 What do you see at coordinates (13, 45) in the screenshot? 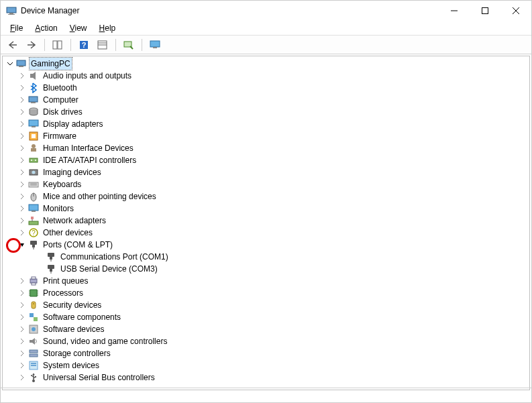
I see `back-button` at bounding box center [13, 45].